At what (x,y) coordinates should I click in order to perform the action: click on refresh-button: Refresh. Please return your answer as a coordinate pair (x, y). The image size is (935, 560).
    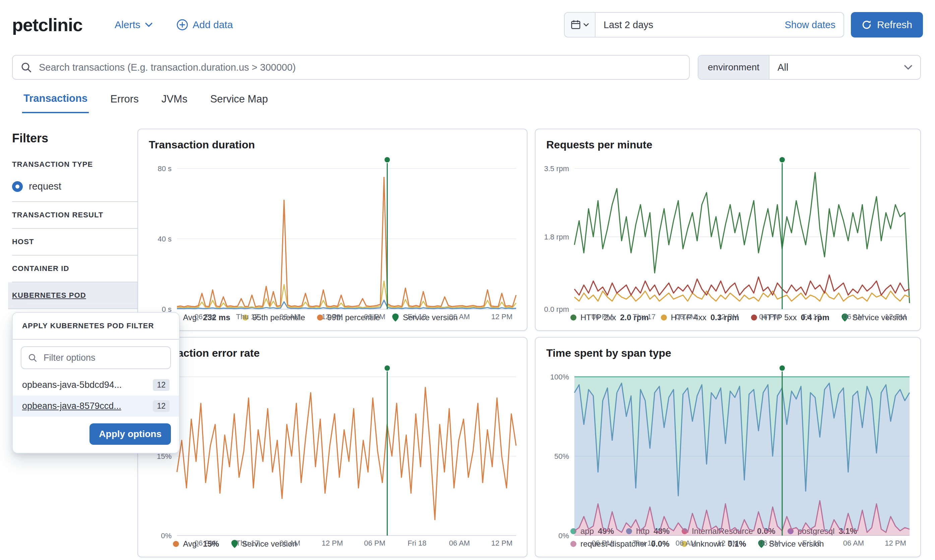
    Looking at the image, I should click on (887, 25).